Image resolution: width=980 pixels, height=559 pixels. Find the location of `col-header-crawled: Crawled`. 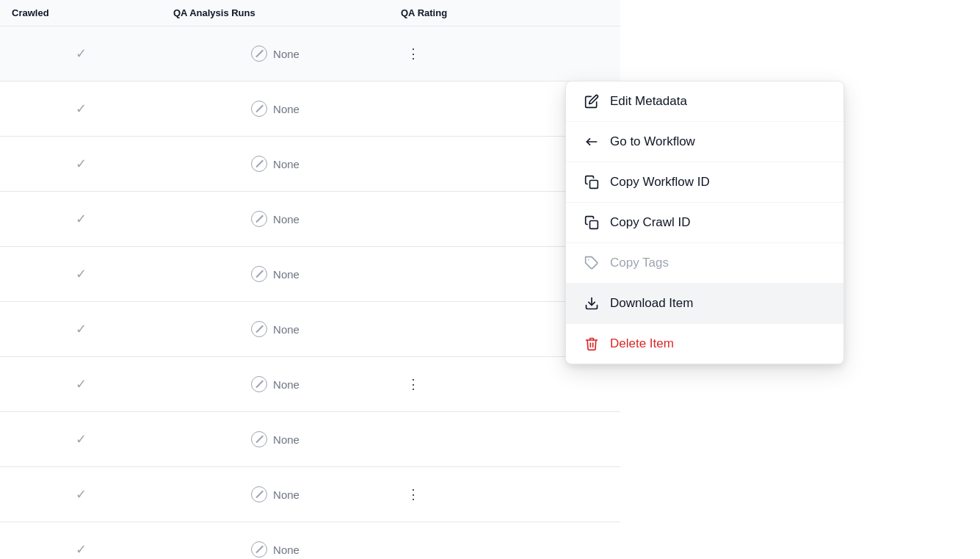

col-header-crawled: Crawled is located at coordinates (81, 13).